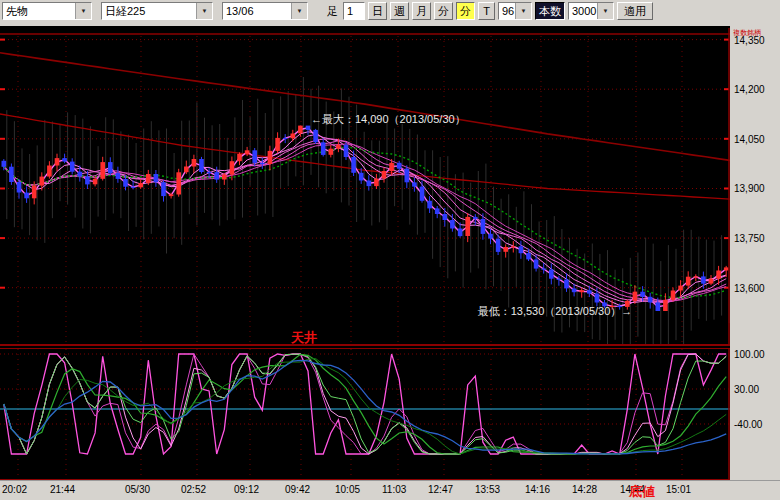  Describe the element at coordinates (47, 11) in the screenshot. I see `instrument-type-select: 先物 ▼` at that location.